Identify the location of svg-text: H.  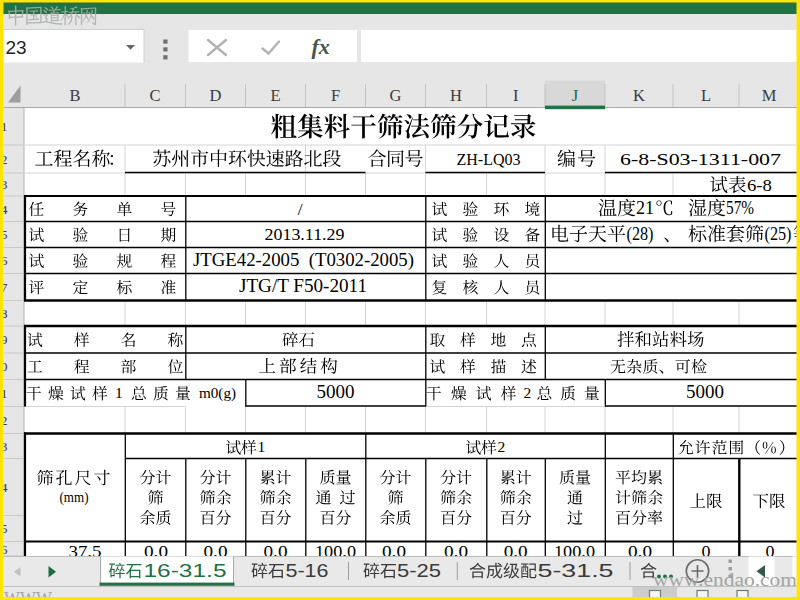
(456, 96).